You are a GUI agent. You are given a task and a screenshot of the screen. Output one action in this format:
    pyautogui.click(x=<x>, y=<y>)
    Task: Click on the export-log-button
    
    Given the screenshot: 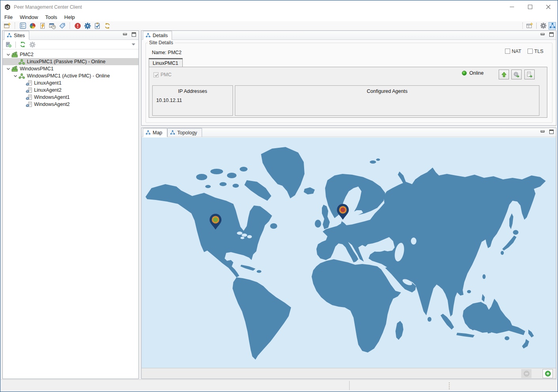 What is the action you would take?
    pyautogui.click(x=530, y=74)
    